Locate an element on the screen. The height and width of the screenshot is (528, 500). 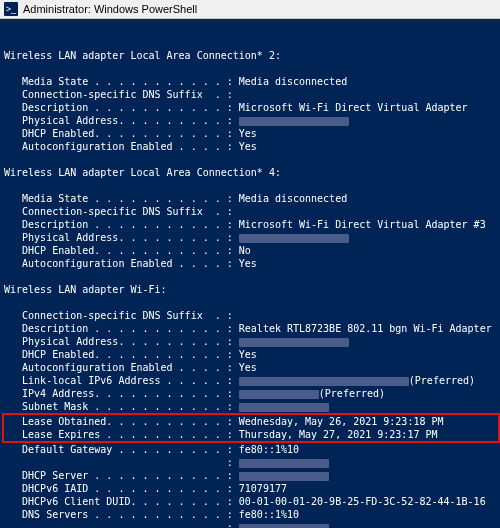
window-title: Administrator: Windows PowerShell is located at coordinates (110, 10).